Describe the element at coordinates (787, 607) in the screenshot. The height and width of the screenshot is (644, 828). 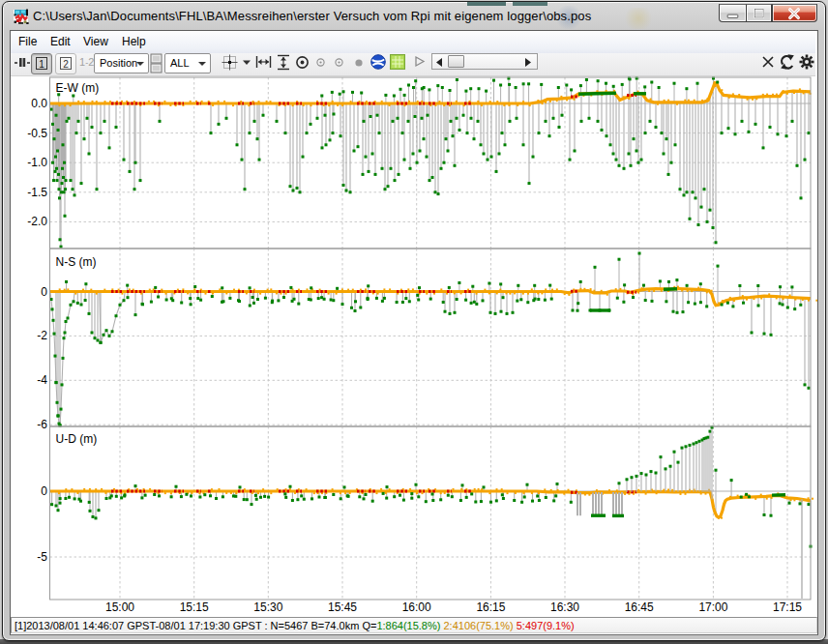
I see `svg-text: 17:15` at that location.